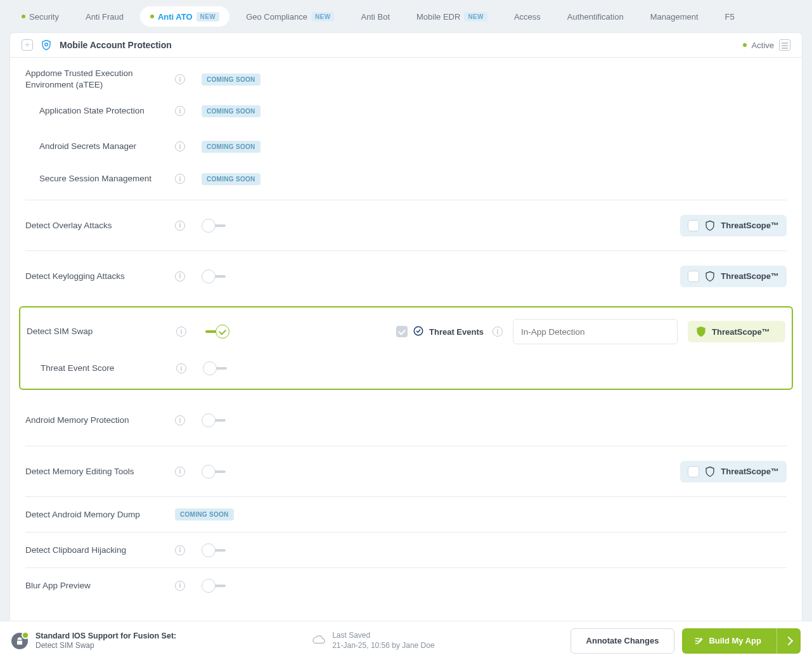 Image resolution: width=812 pixels, height=660 pixels. Describe the element at coordinates (406, 420) in the screenshot. I see `row-memprot: Android Memory Protection i` at that location.